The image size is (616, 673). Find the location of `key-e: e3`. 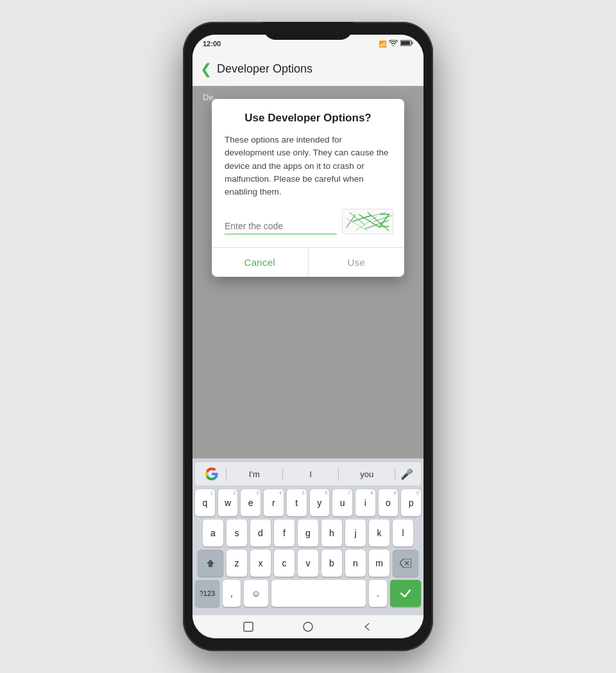

key-e: e3 is located at coordinates (250, 503).